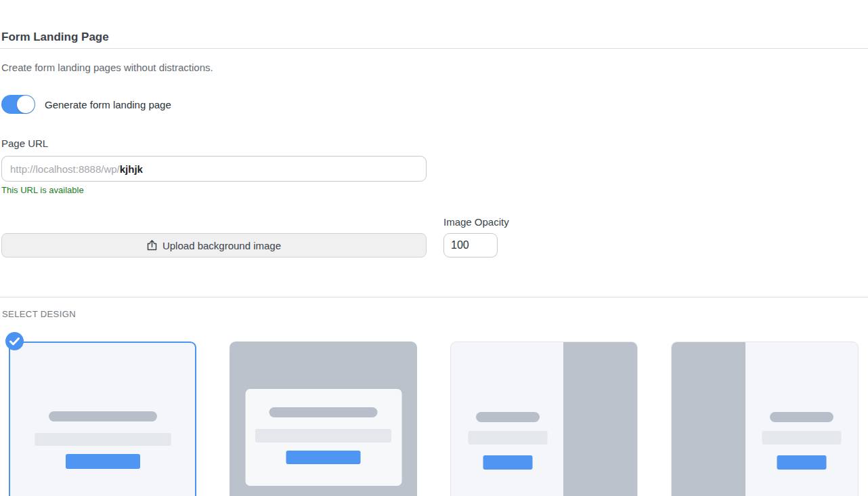  What do you see at coordinates (435, 144) in the screenshot?
I see `page-url-label: Page URL` at bounding box center [435, 144].